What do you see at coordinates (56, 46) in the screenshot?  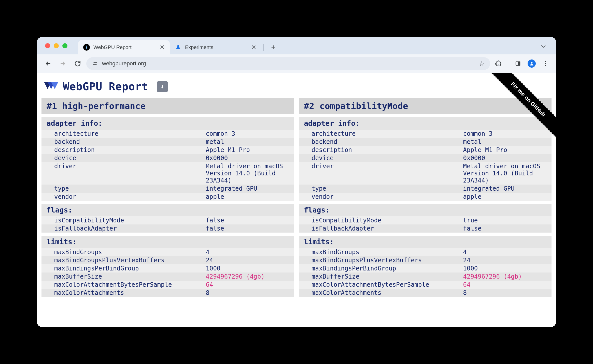 I see `window-controls` at bounding box center [56, 46].